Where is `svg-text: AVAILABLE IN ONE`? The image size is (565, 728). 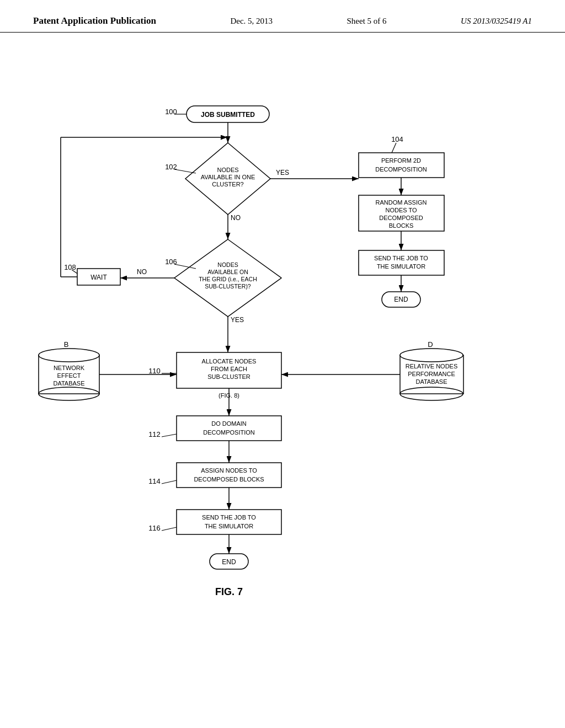 svg-text: AVAILABLE IN ONE is located at coordinates (228, 177).